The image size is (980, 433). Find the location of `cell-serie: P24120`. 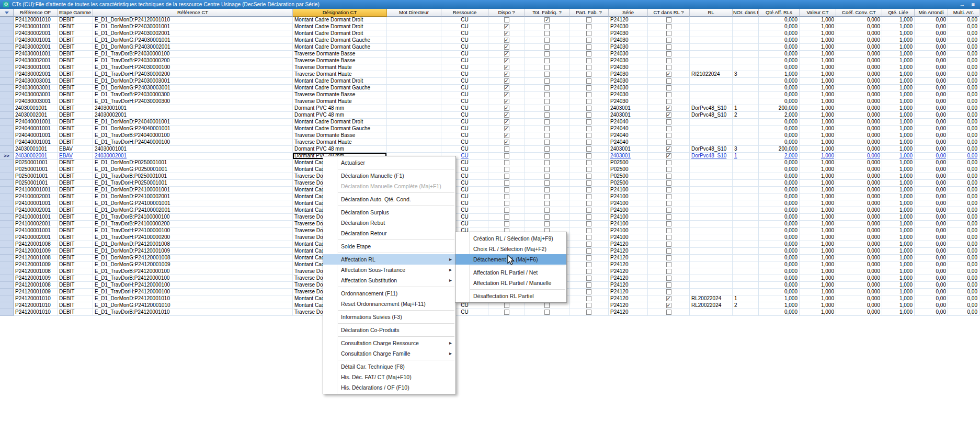

cell-serie: P24120 is located at coordinates (629, 251).